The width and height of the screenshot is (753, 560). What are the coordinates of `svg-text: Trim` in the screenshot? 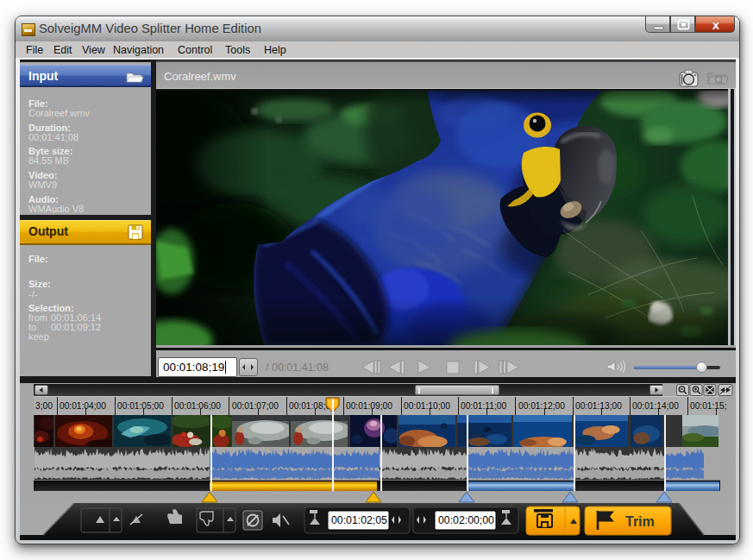 It's located at (640, 521).